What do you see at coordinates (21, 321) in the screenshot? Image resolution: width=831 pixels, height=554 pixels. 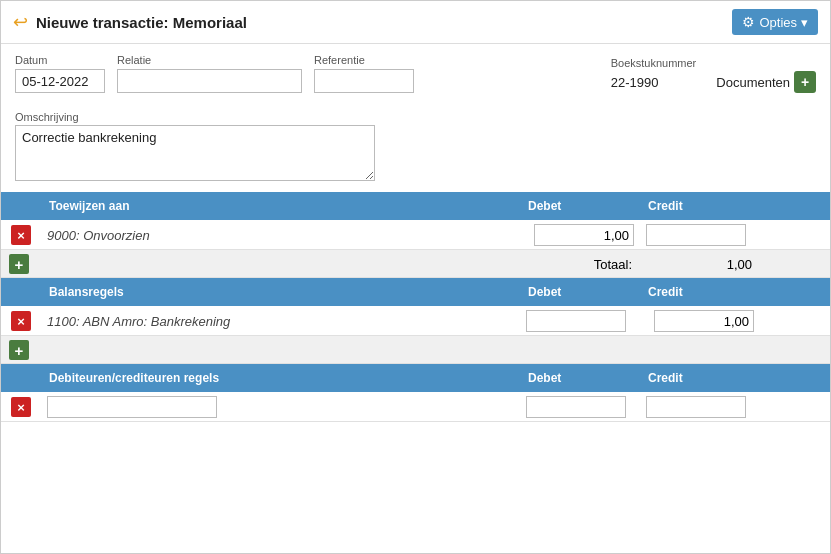 I see `balans-delete-cell-1: ×` at bounding box center [21, 321].